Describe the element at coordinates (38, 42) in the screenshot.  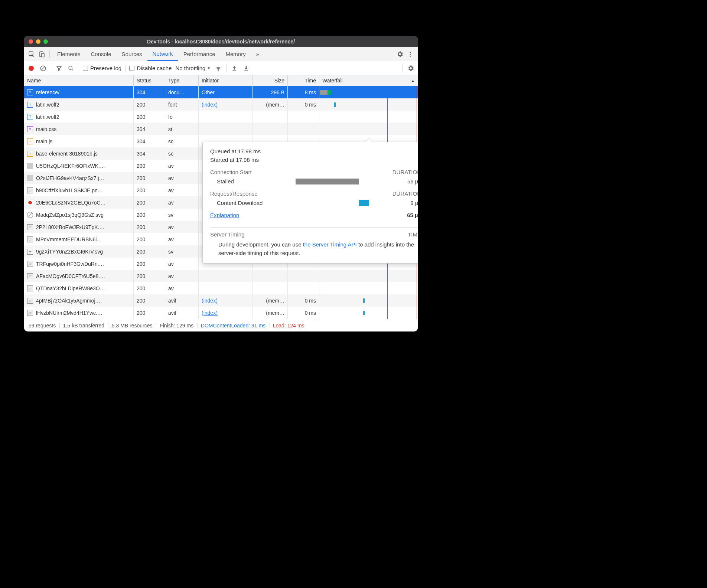
I see `minimize-icon` at that location.